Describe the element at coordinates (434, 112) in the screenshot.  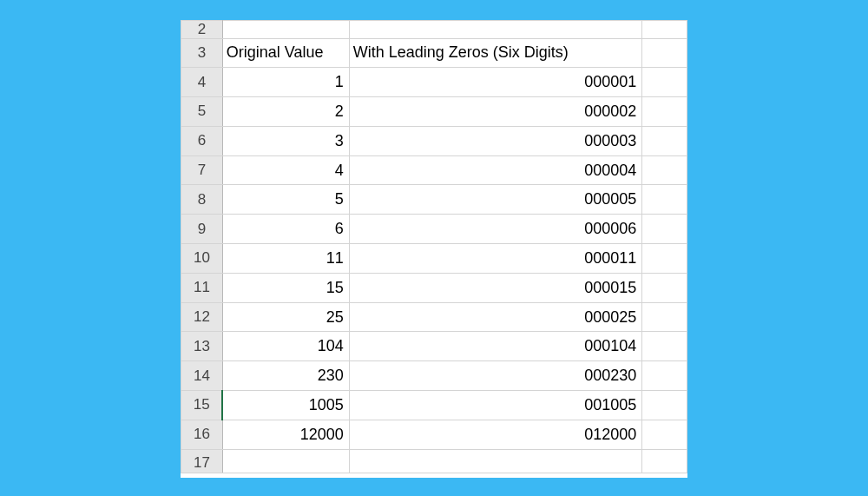
I see `table-row: 52000002` at that location.